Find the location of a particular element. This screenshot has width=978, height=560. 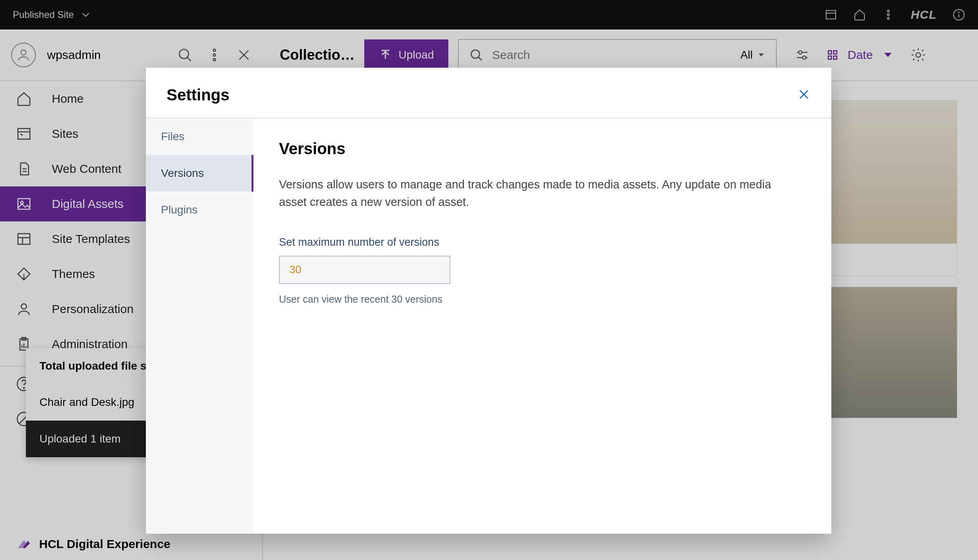

tab-files: Files is located at coordinates (200, 137).